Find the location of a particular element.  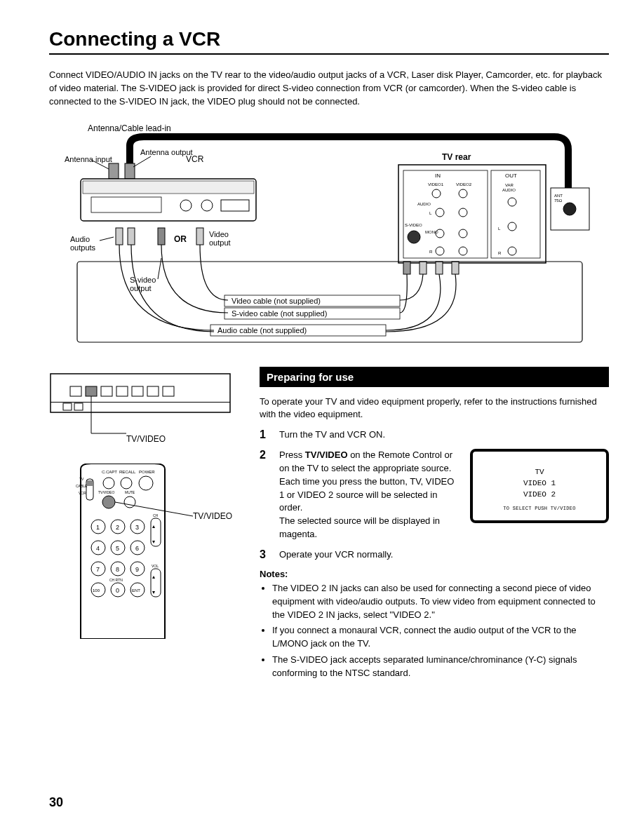

label-antenna-leadin: Antenna/Cable lead-in is located at coordinates (129, 128).